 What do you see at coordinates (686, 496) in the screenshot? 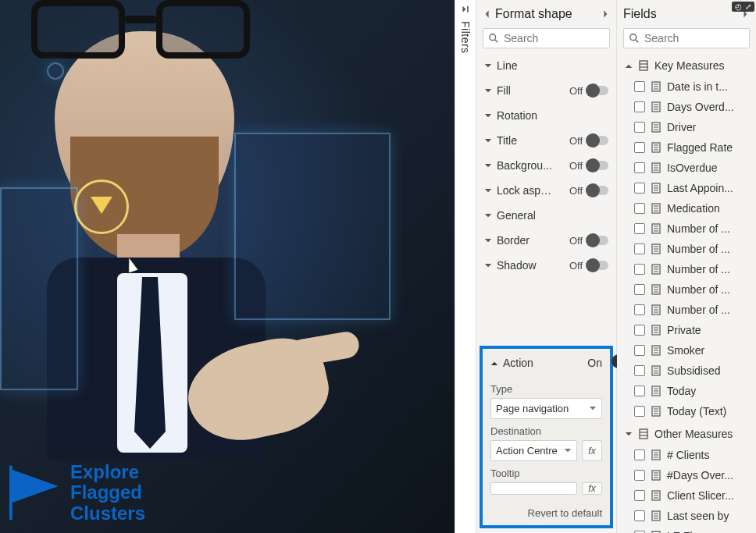
I see `field-row: Client Slicer...` at bounding box center [686, 496].